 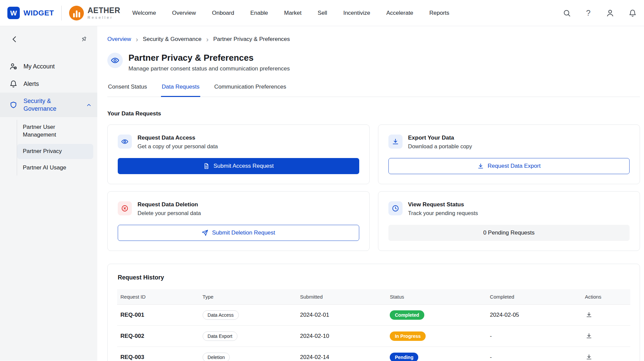 What do you see at coordinates (374, 278) in the screenshot?
I see `request-history-title: Request History` at bounding box center [374, 278].